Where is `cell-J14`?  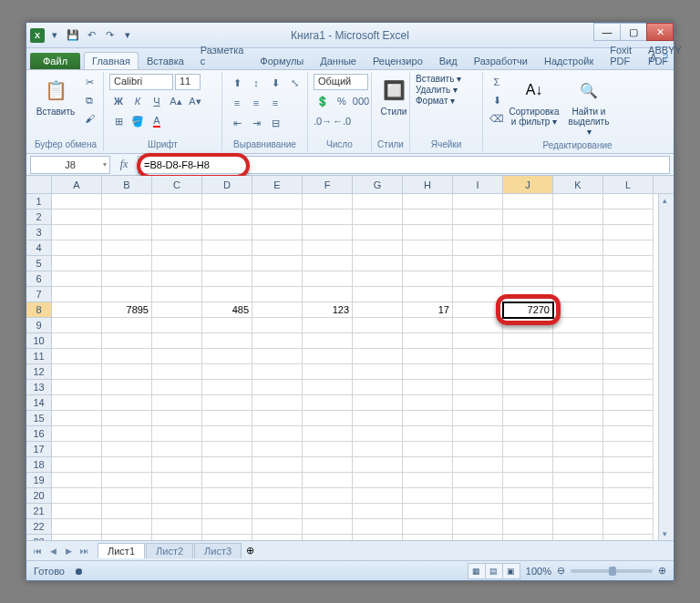 cell-J14 is located at coordinates (529, 403).